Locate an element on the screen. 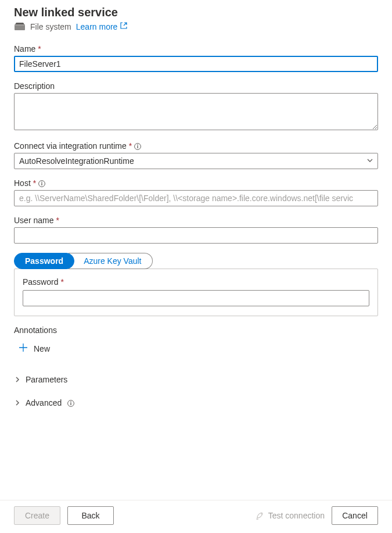  test-connection-button: Test connection is located at coordinates (290, 516).